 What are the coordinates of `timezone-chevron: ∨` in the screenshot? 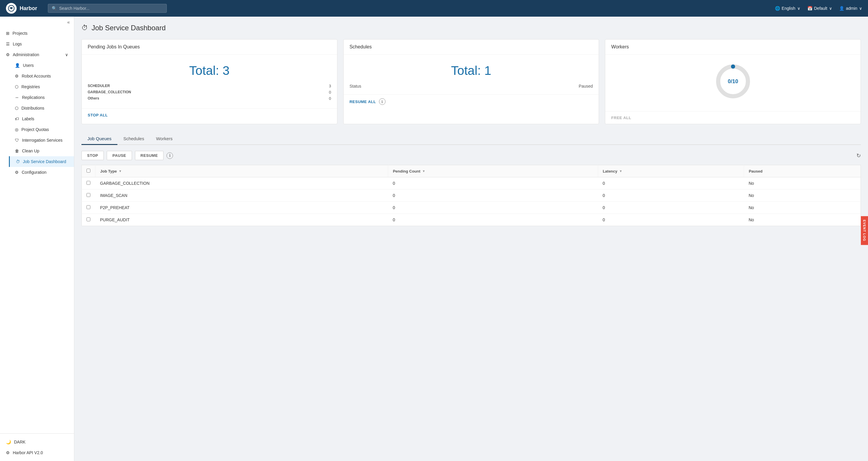 It's located at (830, 8).